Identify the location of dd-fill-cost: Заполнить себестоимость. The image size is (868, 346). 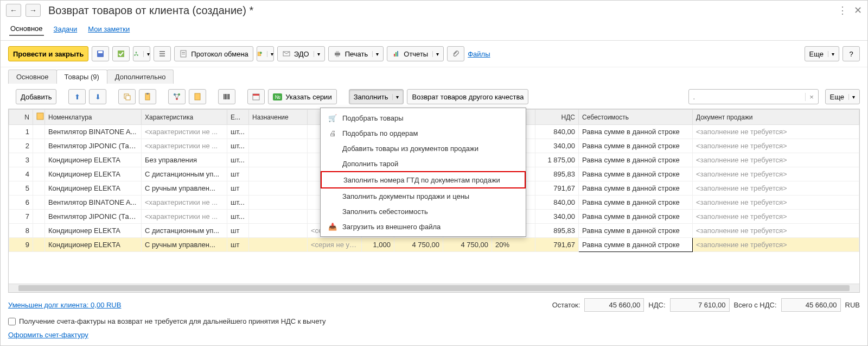
(423, 211).